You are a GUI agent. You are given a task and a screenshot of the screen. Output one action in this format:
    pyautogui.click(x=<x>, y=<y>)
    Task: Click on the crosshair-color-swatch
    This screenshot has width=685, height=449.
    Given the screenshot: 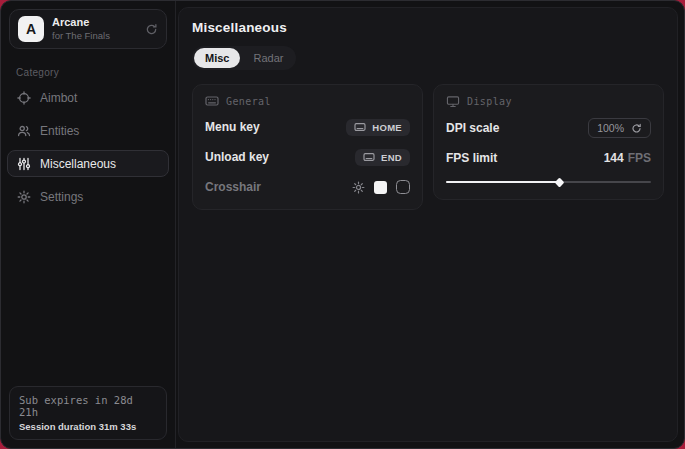 What is the action you would take?
    pyautogui.click(x=380, y=188)
    